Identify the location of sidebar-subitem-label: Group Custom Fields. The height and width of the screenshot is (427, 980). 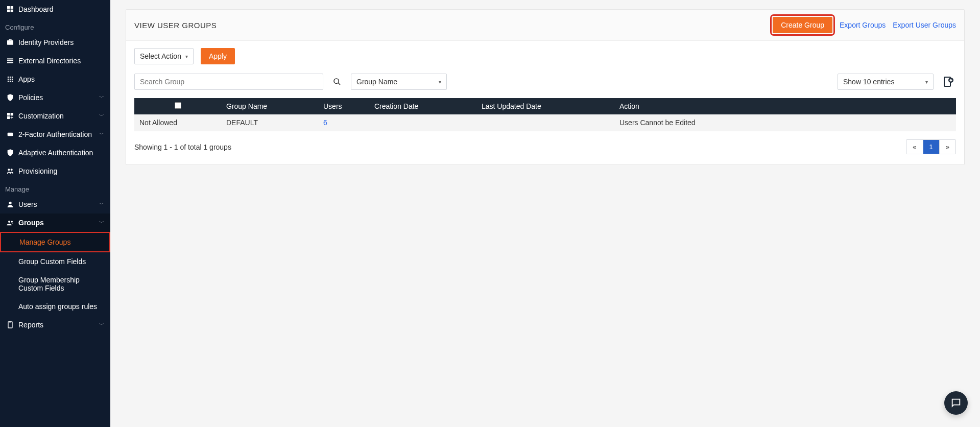
(52, 262).